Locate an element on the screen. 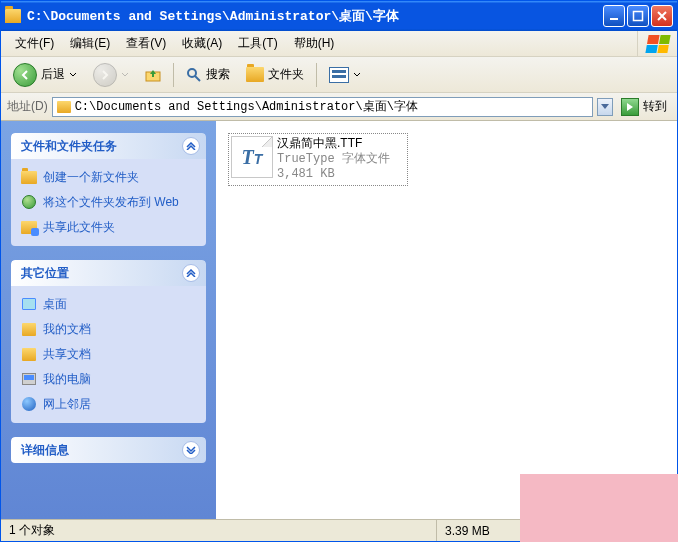 The width and height of the screenshot is (678, 542). share-folder-icon is located at coordinates (29, 228).